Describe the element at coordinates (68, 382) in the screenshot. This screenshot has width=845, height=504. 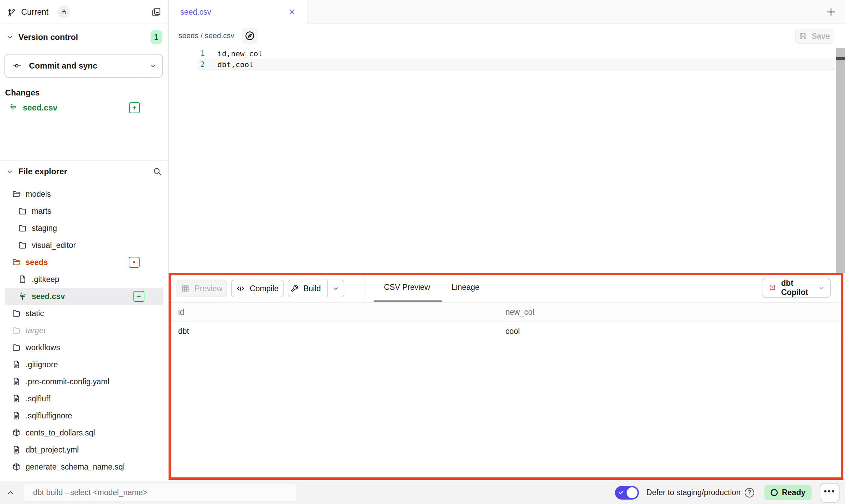
I see `tree-item-label: .pre-commit-config.yaml` at that location.